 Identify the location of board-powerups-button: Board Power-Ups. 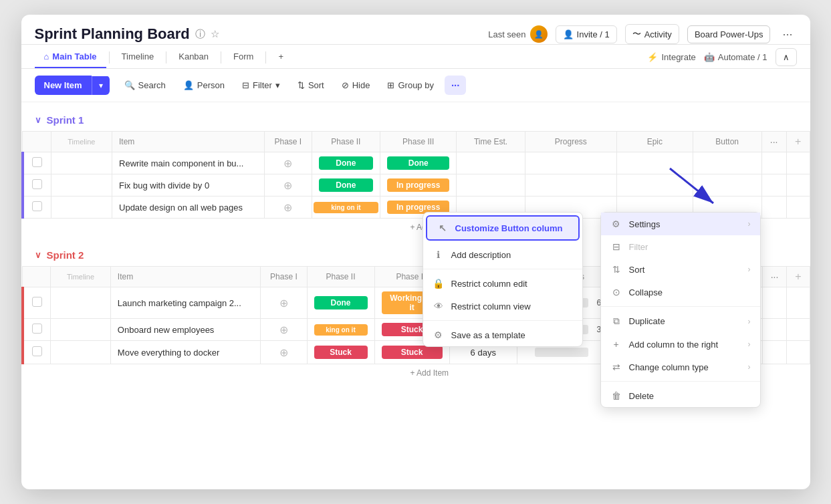
(729, 35).